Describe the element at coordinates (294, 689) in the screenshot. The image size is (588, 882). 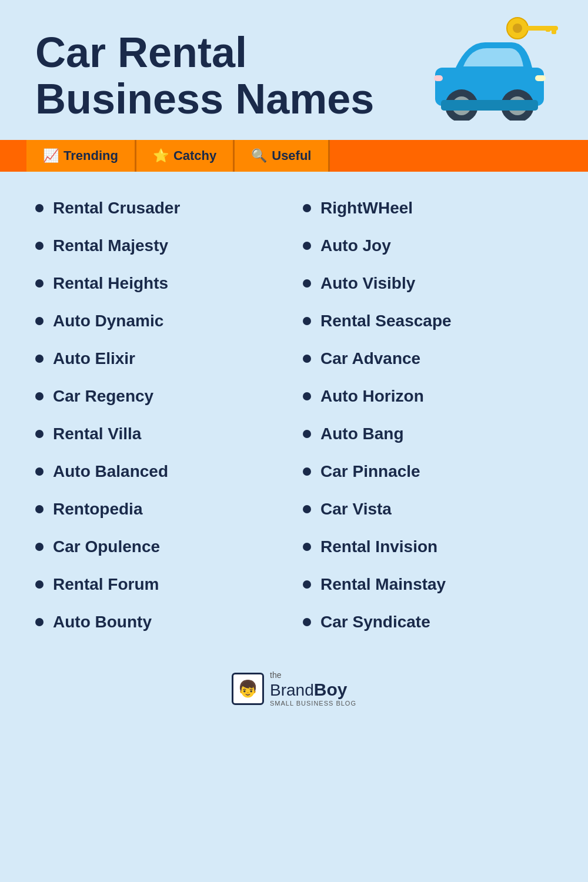
I see `footer: 👦 the BrandBoy SMALL BUSINESS BLOG` at that location.